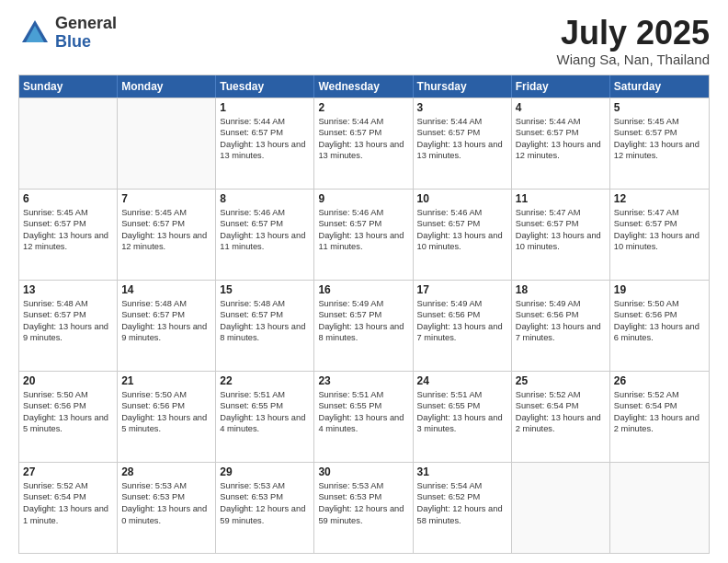  Describe the element at coordinates (462, 423) in the screenshot. I see `cell-info-line: Daylight: 13 hours and 3 minutes.` at that location.